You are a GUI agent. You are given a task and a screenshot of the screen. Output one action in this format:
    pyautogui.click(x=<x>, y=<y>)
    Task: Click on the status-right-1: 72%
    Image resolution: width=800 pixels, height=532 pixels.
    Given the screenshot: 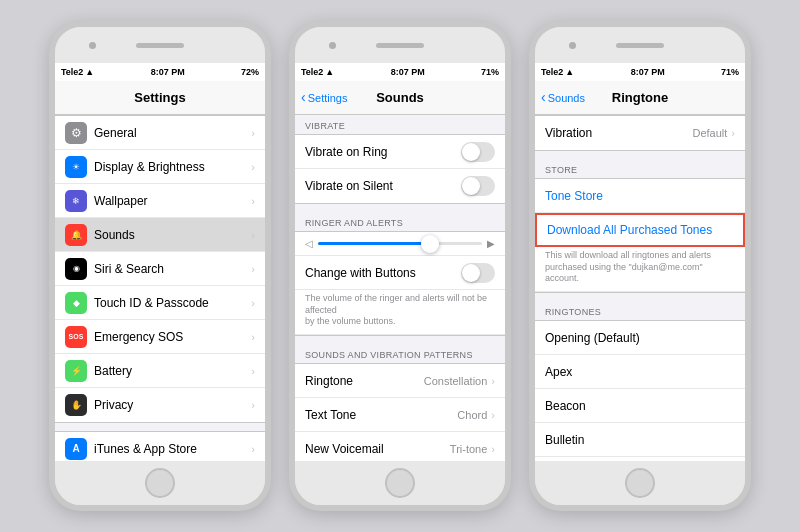 What is the action you would take?
    pyautogui.click(x=250, y=72)
    